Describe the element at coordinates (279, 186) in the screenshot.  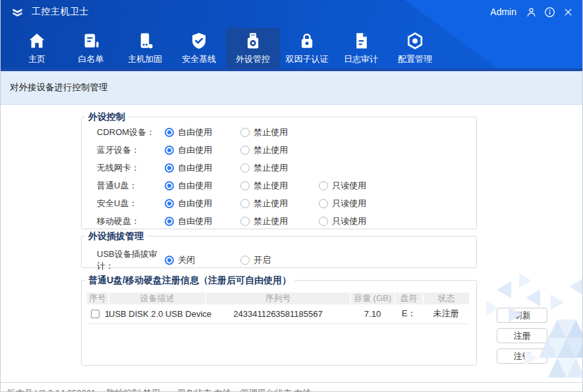
I see `device-control-row: 普通U盘： 自由使用 禁止使用 只读使用` at that location.